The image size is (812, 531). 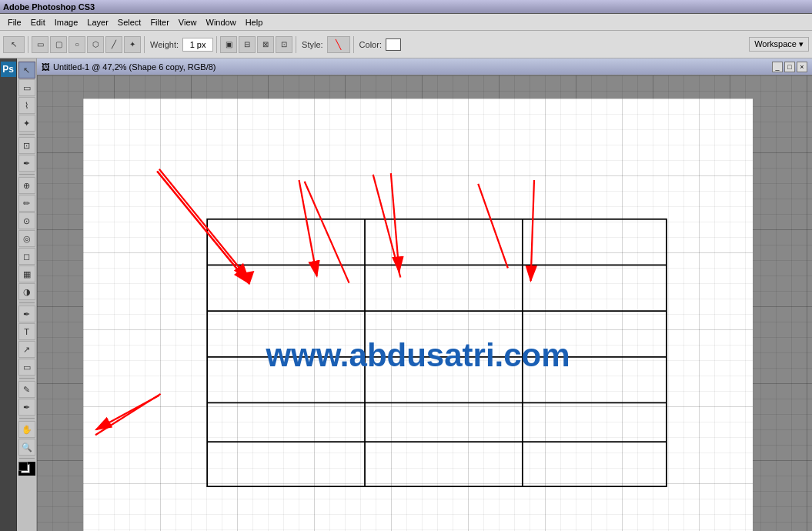 I want to click on menu-edit: Edit, so click(x=38, y=22).